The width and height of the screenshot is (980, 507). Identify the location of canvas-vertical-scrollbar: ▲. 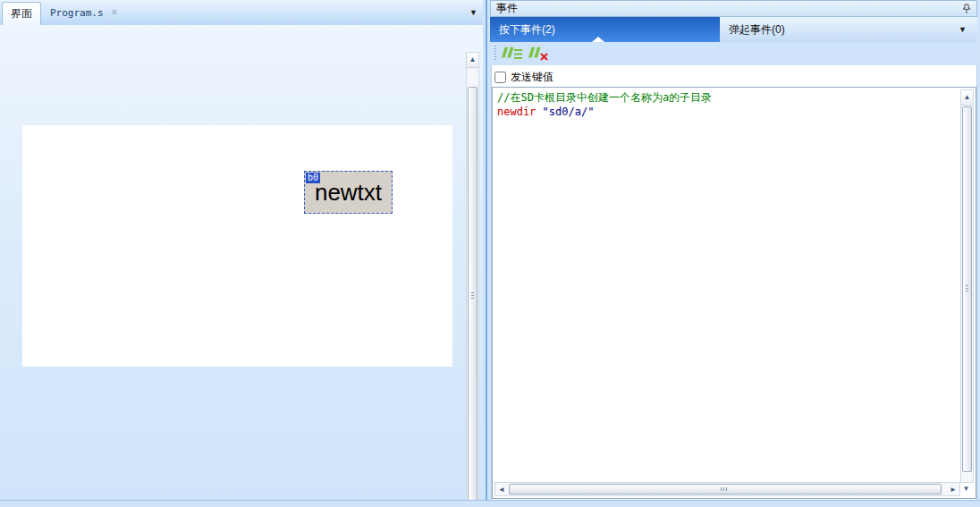
(472, 279).